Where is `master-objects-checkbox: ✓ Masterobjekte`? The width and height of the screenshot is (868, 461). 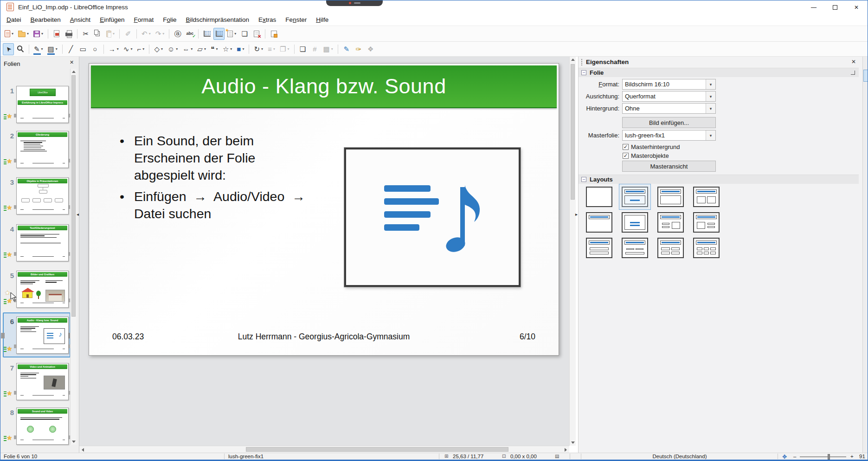 master-objects-checkbox: ✓ Masterobjekte is located at coordinates (646, 156).